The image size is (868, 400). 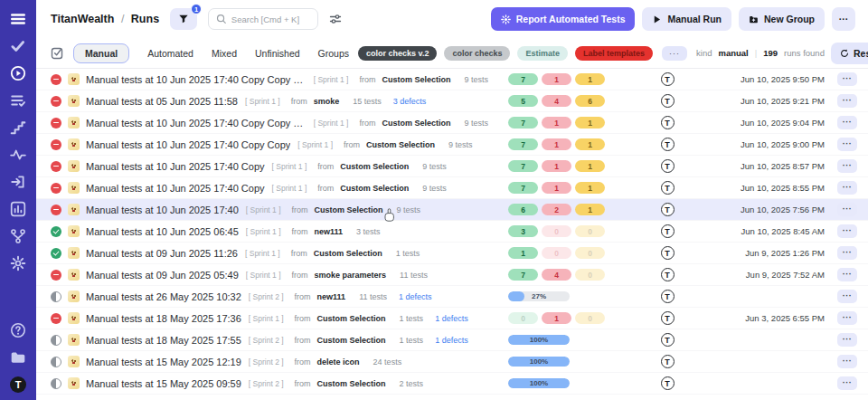 I want to click on run-title: Manual tests at 18 May 2025 17:55, so click(x=164, y=340).